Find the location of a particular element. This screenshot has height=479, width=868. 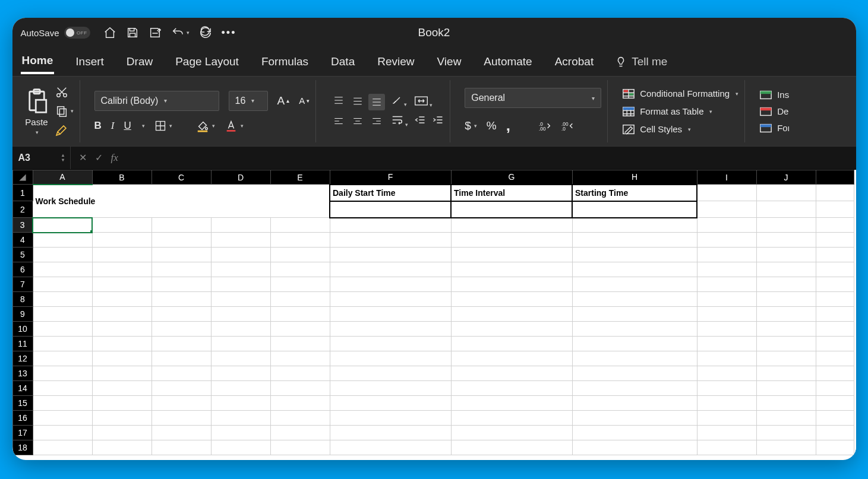

cell-B17 is located at coordinates (122, 433).